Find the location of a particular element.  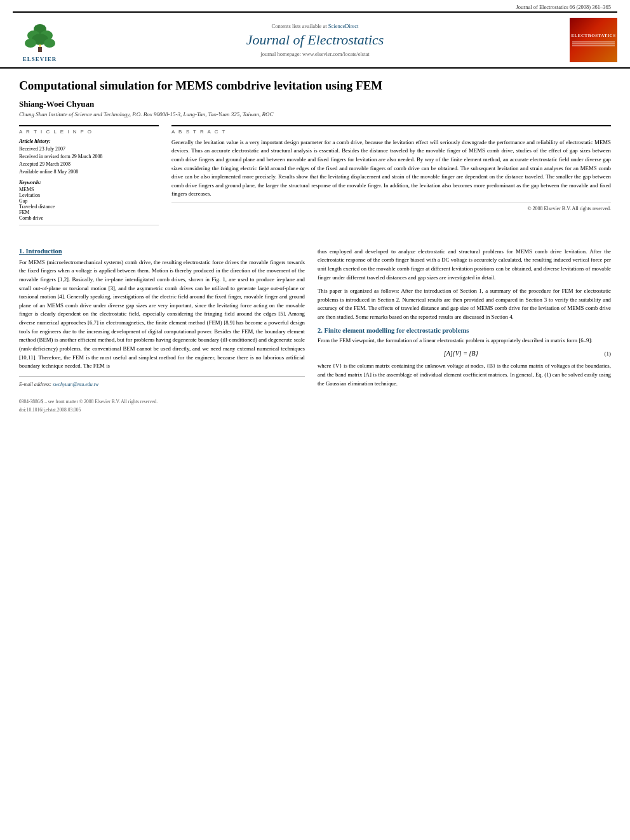

section1-para2: This paper is organized as follows: Afte… is located at coordinates (464, 305).